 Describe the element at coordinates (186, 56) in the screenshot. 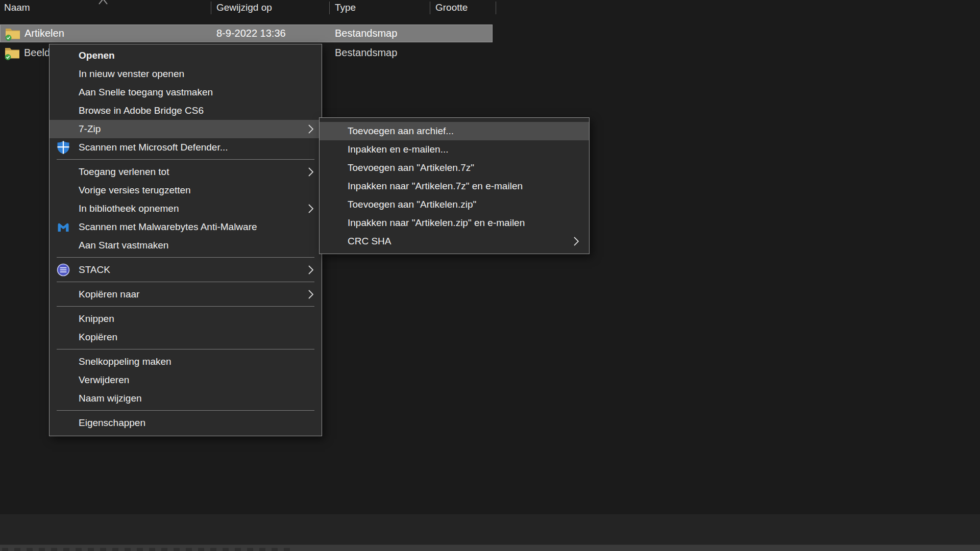

I see `menu-item-openen: Openen` at that location.